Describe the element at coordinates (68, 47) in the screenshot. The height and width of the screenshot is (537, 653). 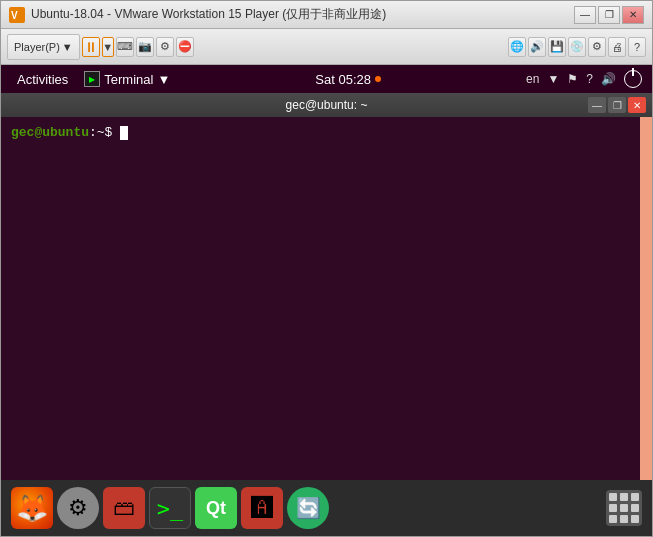
I see `player-dropdown-arrow: ▼` at that location.